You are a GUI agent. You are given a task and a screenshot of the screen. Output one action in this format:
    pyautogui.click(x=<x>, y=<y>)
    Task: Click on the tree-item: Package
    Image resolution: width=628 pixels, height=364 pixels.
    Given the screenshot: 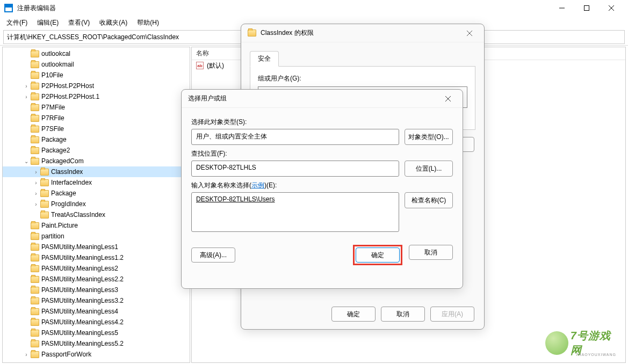 What is the action you would take?
    pyautogui.click(x=96, y=140)
    